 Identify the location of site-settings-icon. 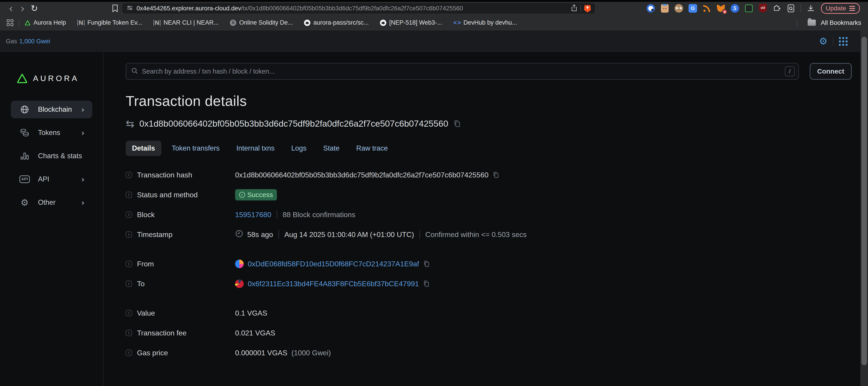
(130, 8).